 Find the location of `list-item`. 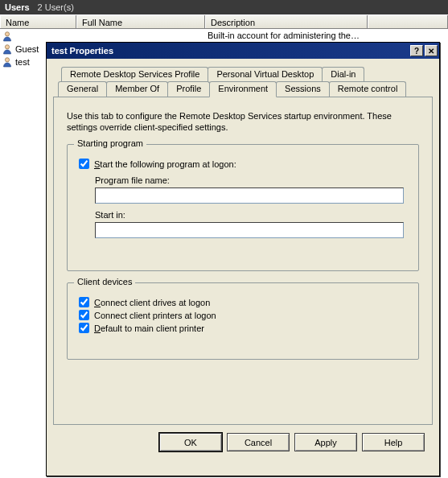

list-item is located at coordinates (7, 36).